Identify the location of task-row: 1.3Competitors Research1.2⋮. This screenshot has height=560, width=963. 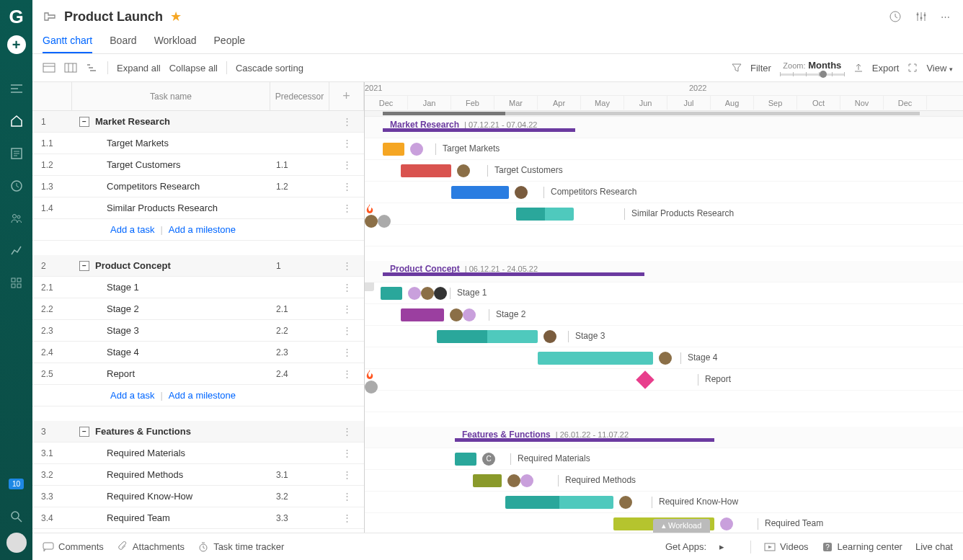
(198, 187).